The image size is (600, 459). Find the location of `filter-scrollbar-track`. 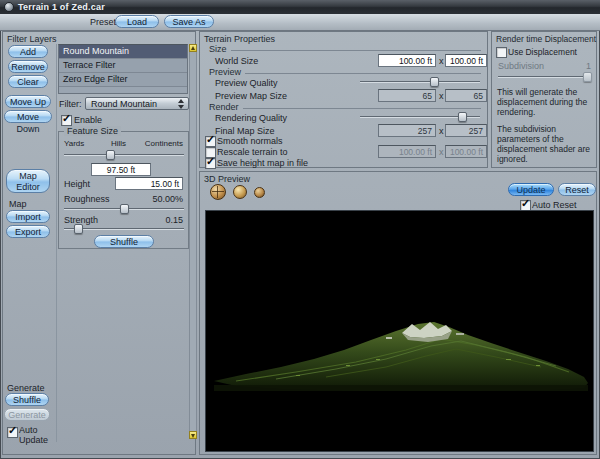

filter-scrollbar-track is located at coordinates (193, 241).